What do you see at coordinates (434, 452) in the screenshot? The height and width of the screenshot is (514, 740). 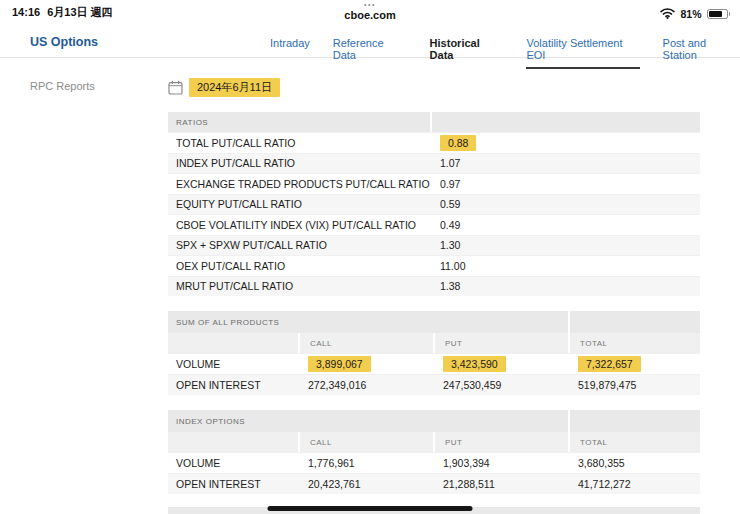 I see `index-options-table: INDEX OPTIONS CALL PUT TOTAL VOLUME 1,77…` at bounding box center [434, 452].